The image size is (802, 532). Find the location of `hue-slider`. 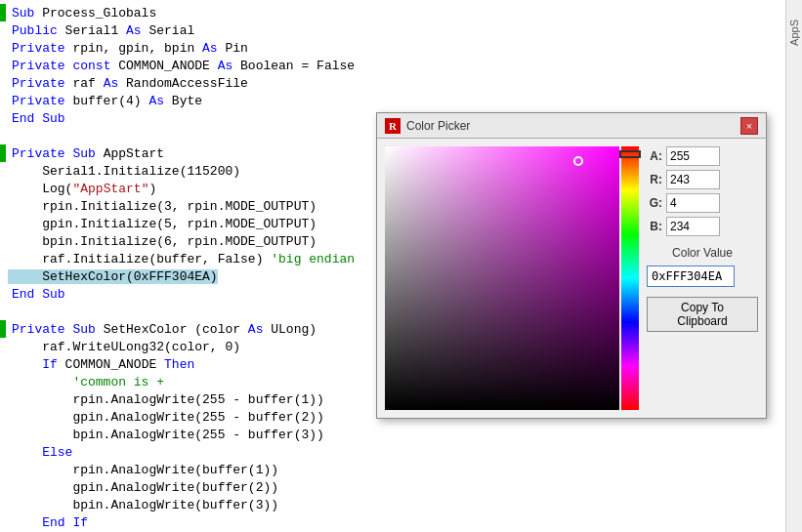

hue-slider is located at coordinates (630, 278).